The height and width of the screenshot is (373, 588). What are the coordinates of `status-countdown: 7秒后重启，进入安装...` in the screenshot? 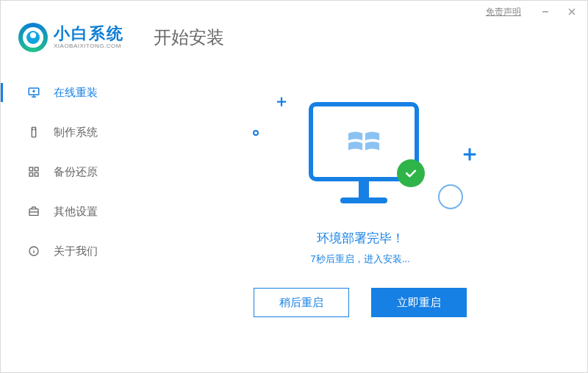 It's located at (360, 259).